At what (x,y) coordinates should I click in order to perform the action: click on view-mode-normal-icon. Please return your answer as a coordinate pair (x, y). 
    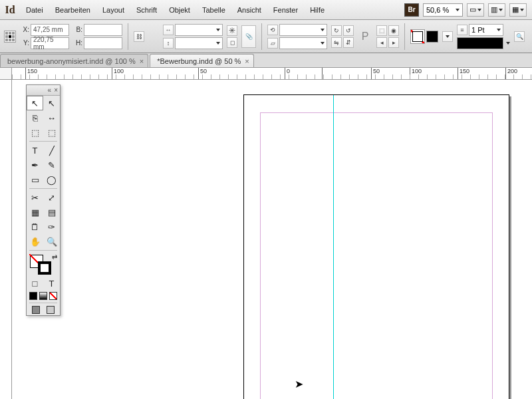
    Looking at the image, I should click on (36, 310).